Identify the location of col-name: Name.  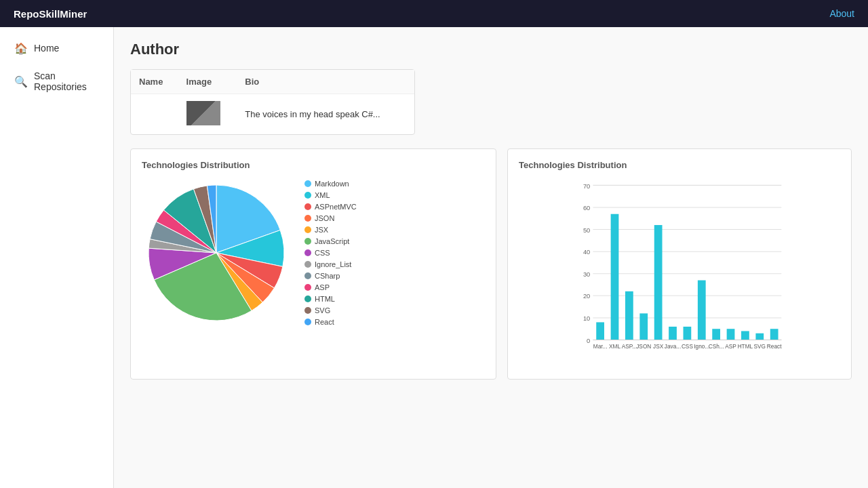
(155, 82).